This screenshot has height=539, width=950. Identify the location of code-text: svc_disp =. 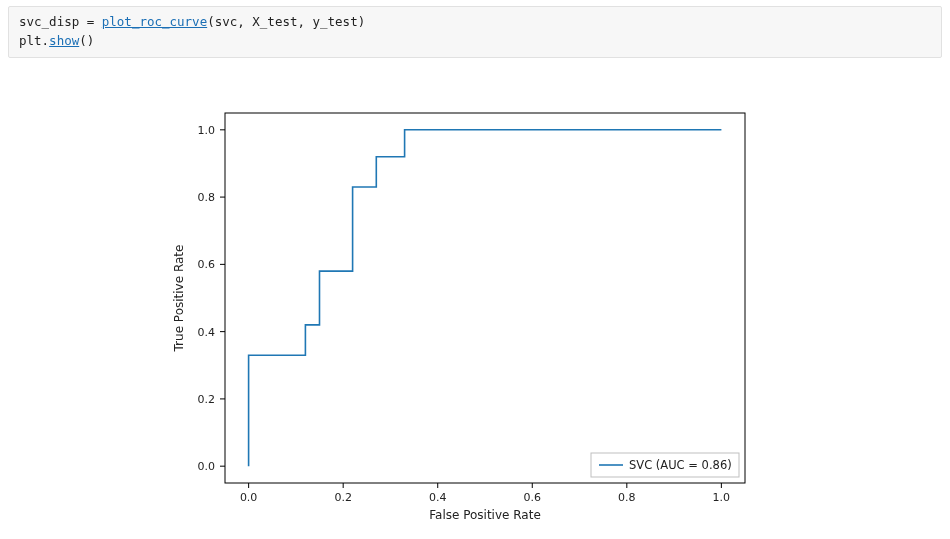
(60, 22).